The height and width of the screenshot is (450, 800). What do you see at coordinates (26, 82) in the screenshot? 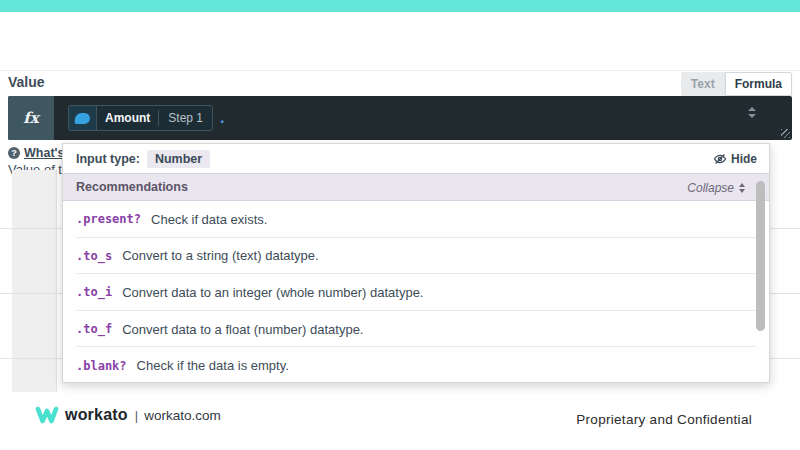
I see `value-field-label: Value` at bounding box center [26, 82].